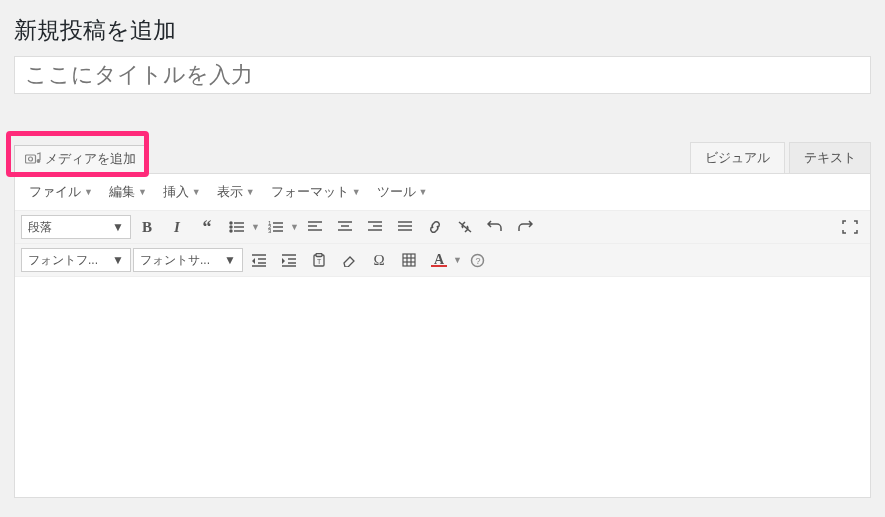 This screenshot has height=517, width=885. I want to click on unlink-icon, so click(465, 227).